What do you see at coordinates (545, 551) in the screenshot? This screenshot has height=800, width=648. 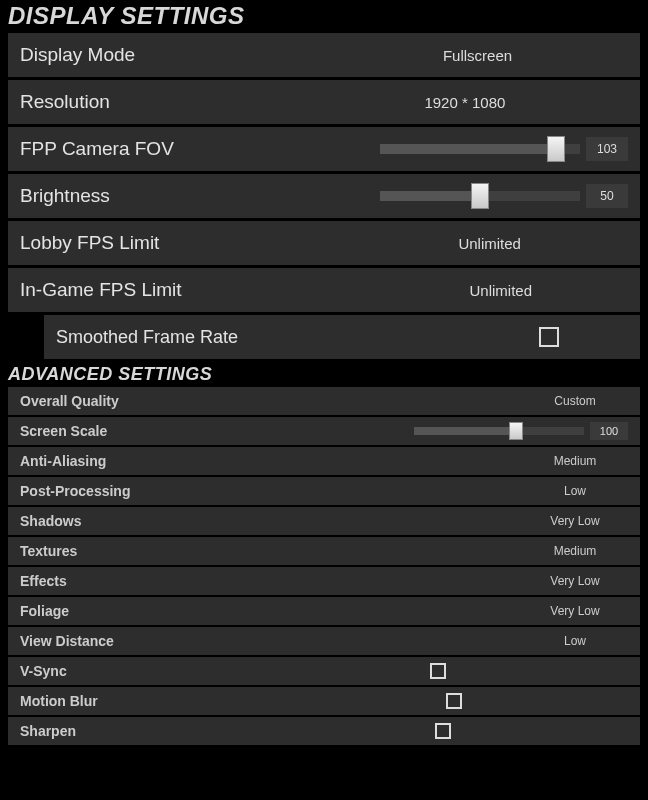 I see `textures-value: Medium` at bounding box center [545, 551].